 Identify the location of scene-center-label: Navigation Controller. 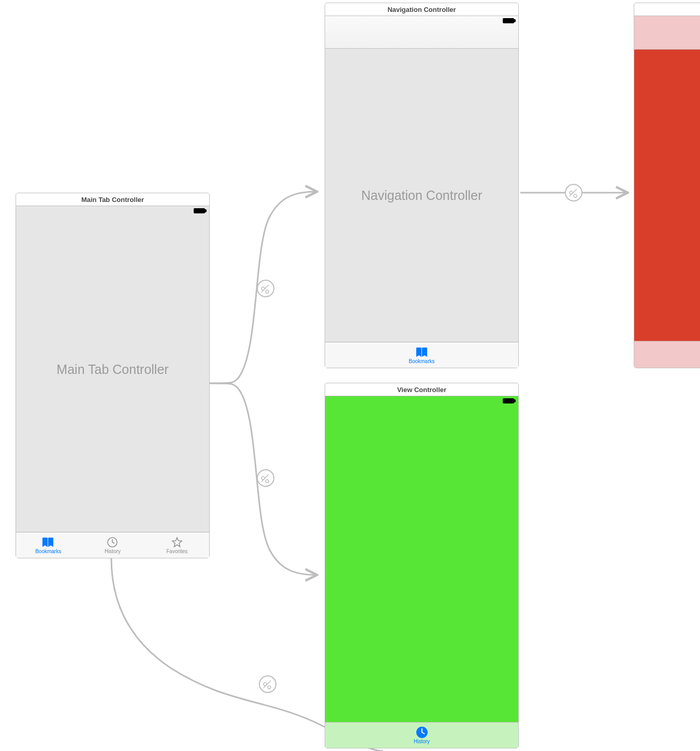
(421, 196).